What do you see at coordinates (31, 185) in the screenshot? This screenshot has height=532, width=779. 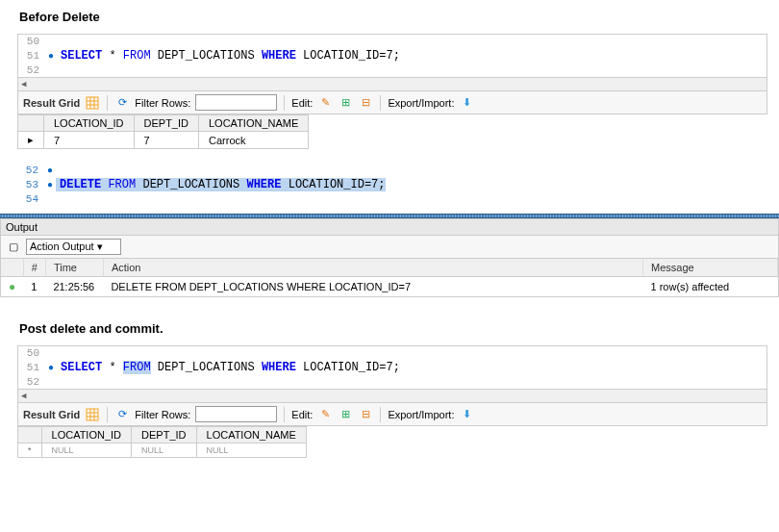 I see `line-number: 53` at bounding box center [31, 185].